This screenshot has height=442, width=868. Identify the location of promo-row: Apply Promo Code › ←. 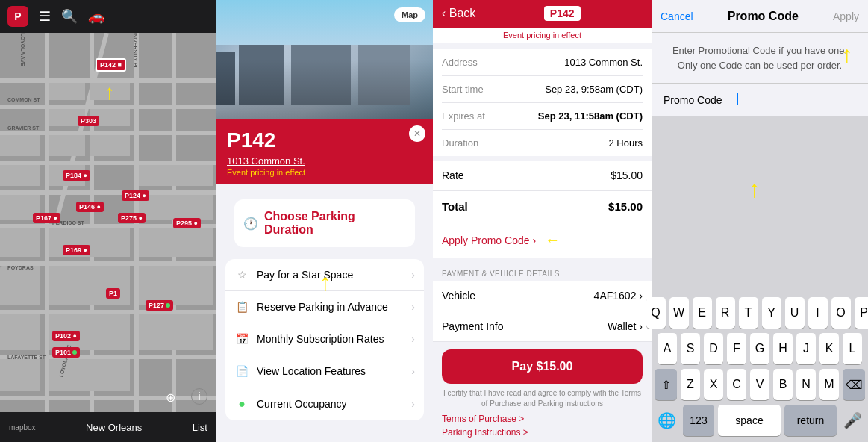
(542, 240).